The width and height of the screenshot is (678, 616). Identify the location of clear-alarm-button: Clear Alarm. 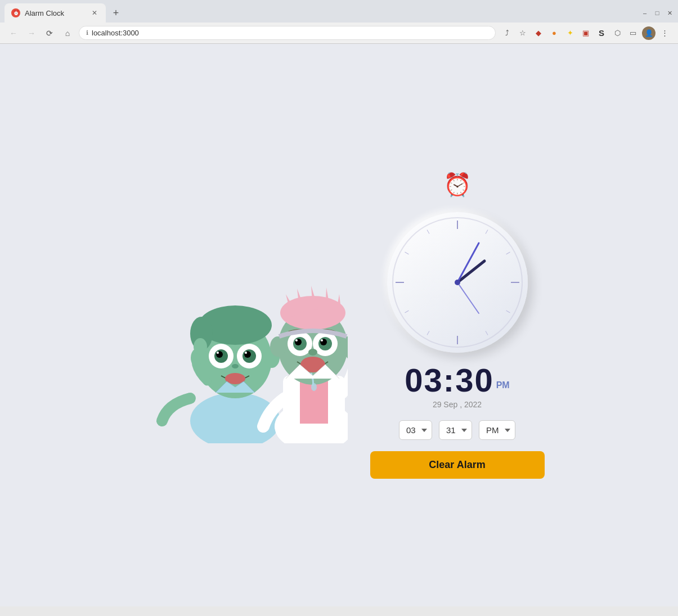
(457, 465).